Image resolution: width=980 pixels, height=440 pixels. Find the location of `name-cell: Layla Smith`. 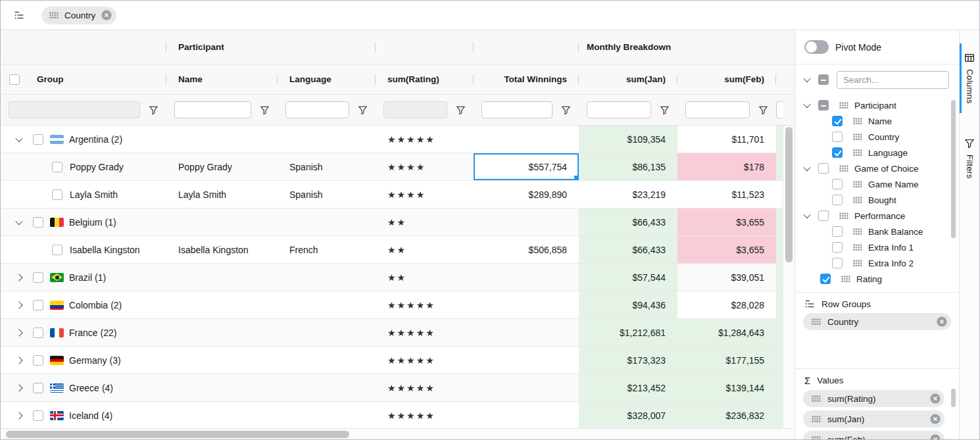

name-cell: Layla Smith is located at coordinates (222, 195).